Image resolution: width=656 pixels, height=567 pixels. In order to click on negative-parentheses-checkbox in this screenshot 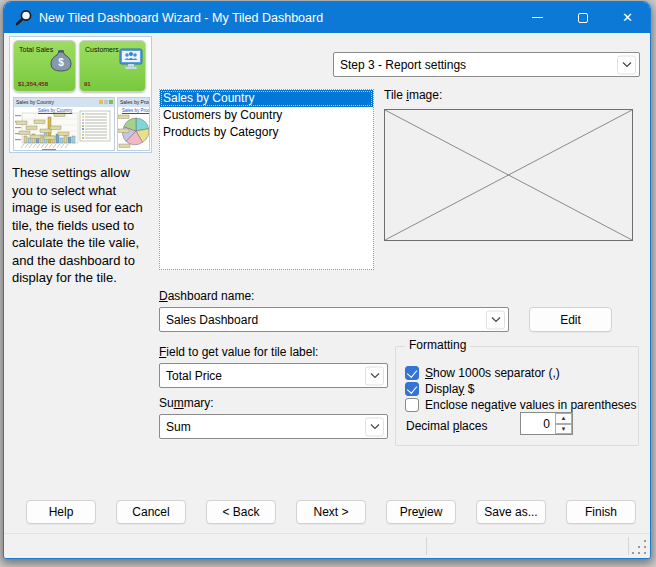, I will do `click(412, 405)`.